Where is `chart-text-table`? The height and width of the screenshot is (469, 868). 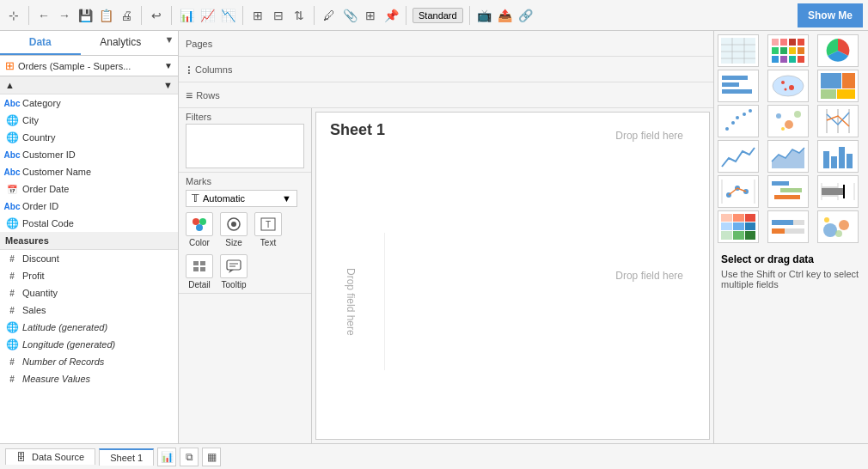 chart-text-table is located at coordinates (738, 51).